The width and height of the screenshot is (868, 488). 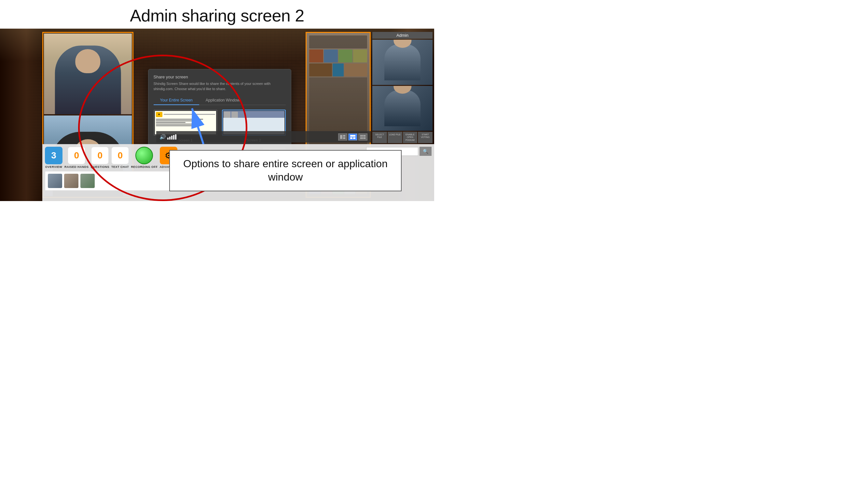 What do you see at coordinates (235, 115) in the screenshot?
I see `mini-face2` at bounding box center [235, 115].